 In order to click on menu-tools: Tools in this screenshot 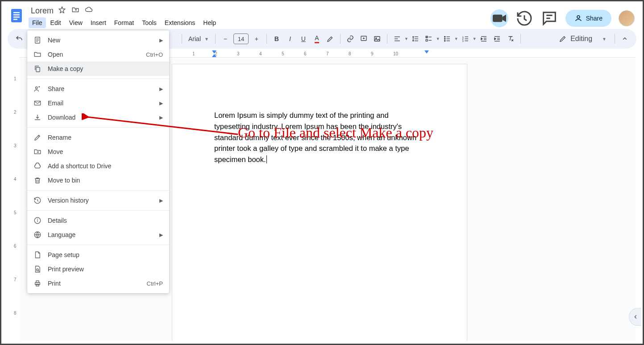, I will do `click(149, 23)`.